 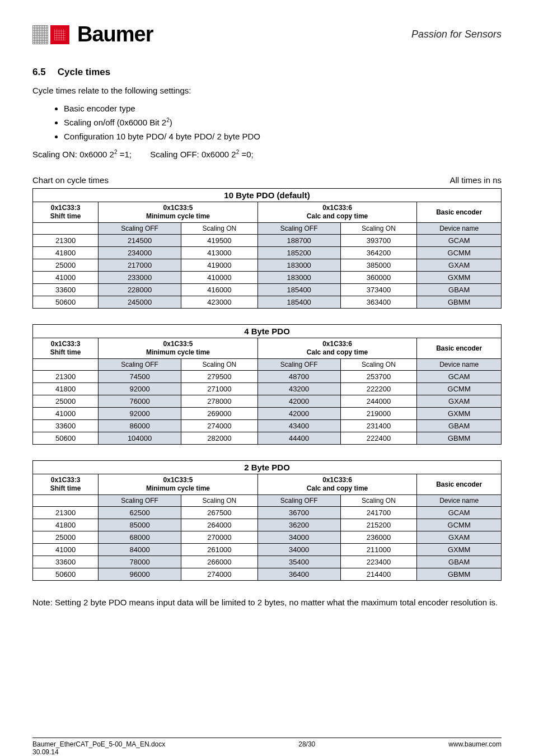 I want to click on cell-calc-off: 34000, so click(x=299, y=550).